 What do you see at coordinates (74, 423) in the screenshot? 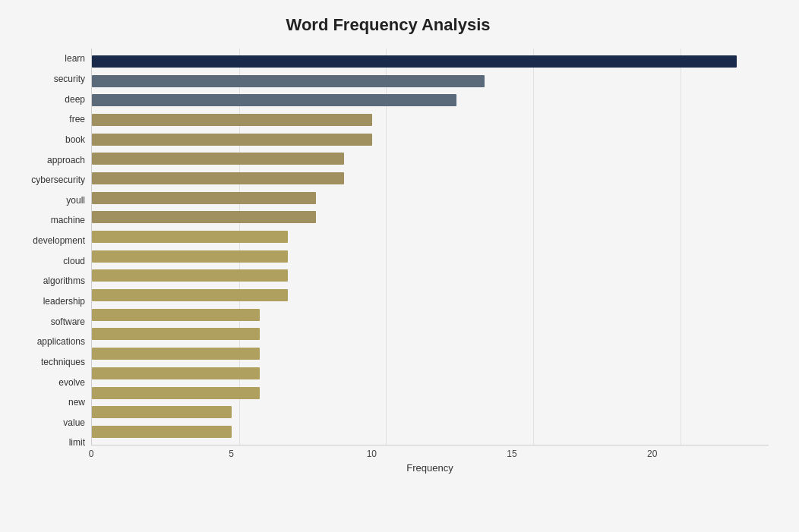
I see `y-axis-label: value` at bounding box center [74, 423].